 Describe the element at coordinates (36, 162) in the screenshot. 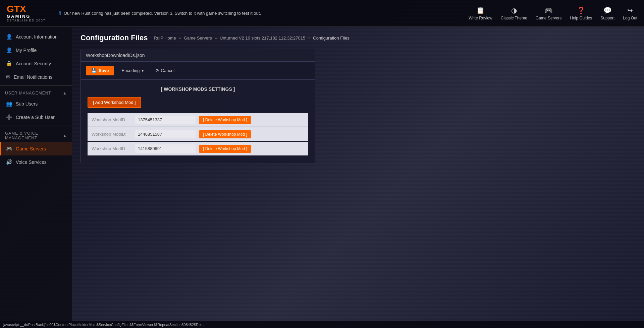

I see `sidebar-item-voice-services: 🔊 Voice Services` at that location.